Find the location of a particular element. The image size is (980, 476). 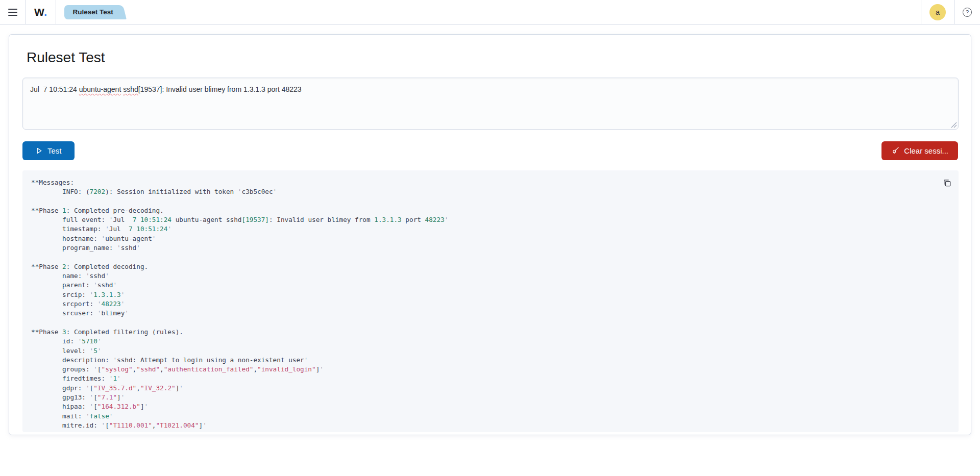

resize-handle is located at coordinates (954, 125).